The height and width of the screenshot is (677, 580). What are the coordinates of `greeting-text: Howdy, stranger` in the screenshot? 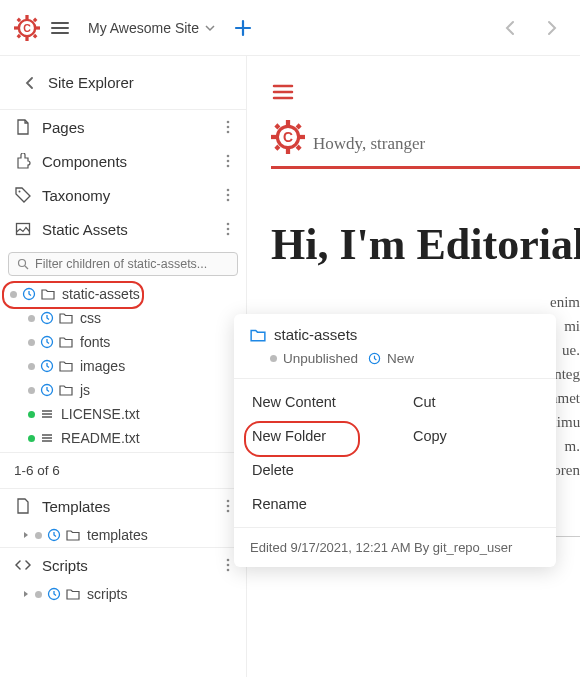 It's located at (369, 144).